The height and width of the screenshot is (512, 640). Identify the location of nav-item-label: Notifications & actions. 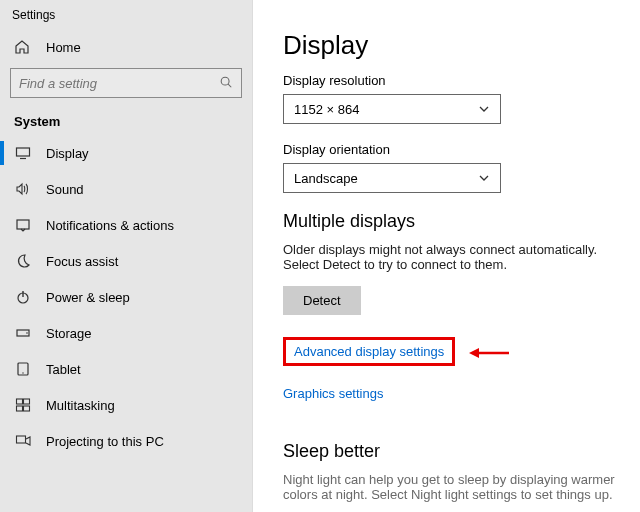
(110, 226).